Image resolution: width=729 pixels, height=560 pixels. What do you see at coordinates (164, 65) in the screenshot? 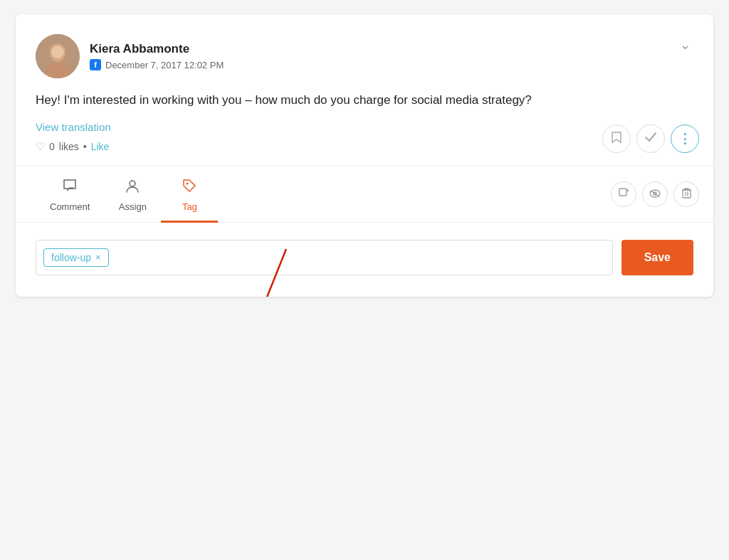
I see `post-timestamp: December 7, 2017 12:02 PM` at bounding box center [164, 65].